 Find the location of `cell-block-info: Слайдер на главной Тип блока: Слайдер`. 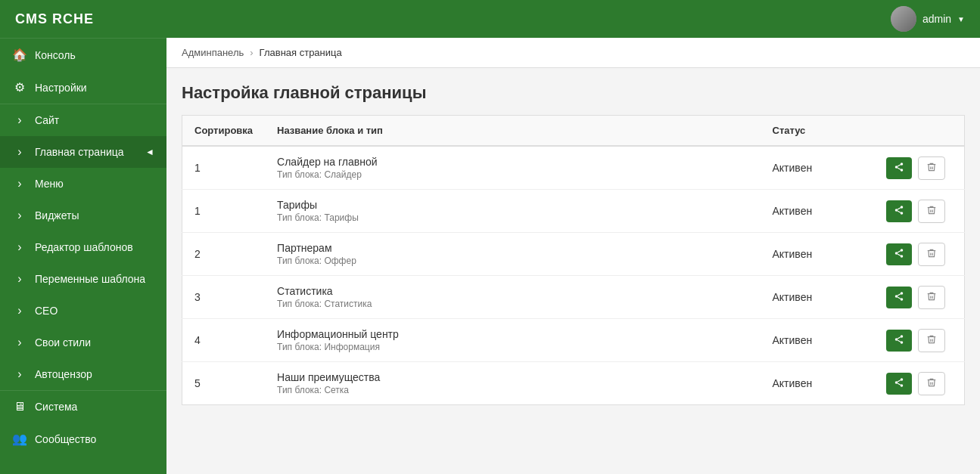

cell-block-info: Слайдер на главной Тип блока: Слайдер is located at coordinates (512, 168).